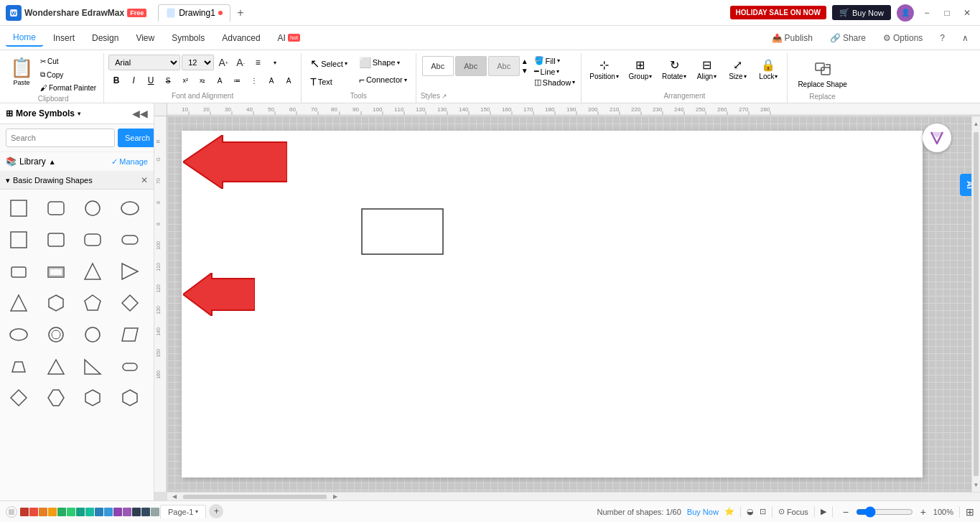 This screenshot has height=522, width=980. I want to click on library-btn: 📚 Library ▲, so click(31, 162).